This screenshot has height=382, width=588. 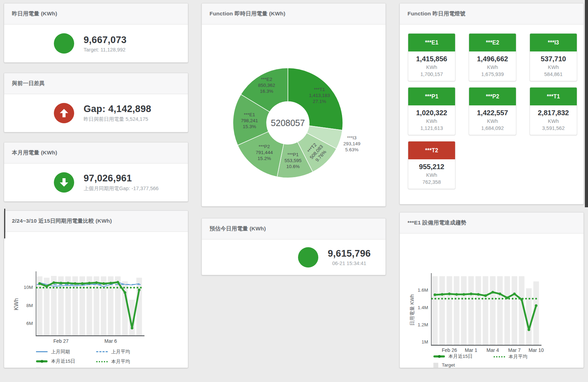 I want to click on panel-header: Function 即時日用電量 (KWh), so click(x=294, y=14).